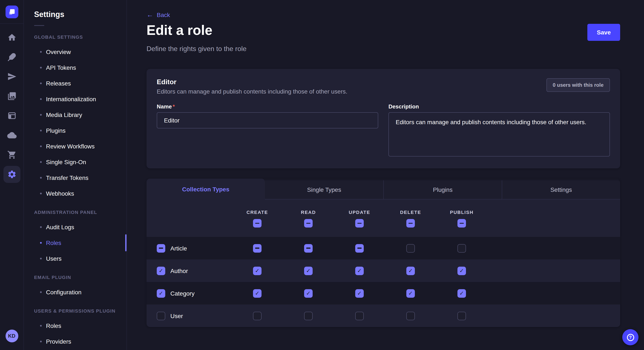  What do you see at coordinates (410, 223) in the screenshot?
I see `column-header-delete: DELETE` at bounding box center [410, 223].